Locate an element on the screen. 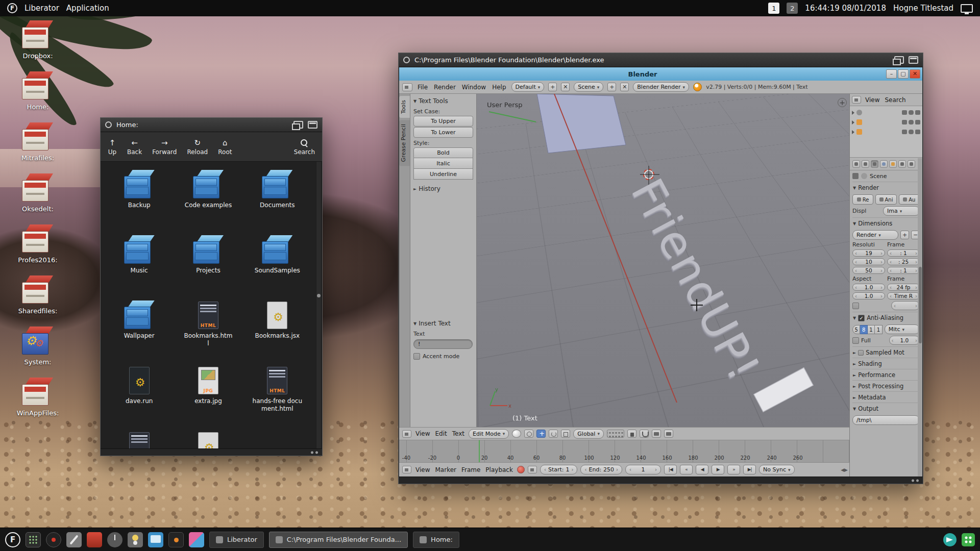 The height and width of the screenshot is (551, 980). desktop-icon: Profes2016: is located at coordinates (38, 244).